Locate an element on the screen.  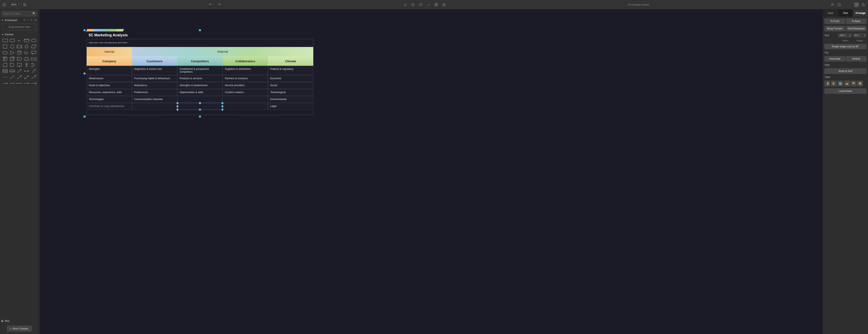
table-cell: Technologies is located at coordinates (109, 100).